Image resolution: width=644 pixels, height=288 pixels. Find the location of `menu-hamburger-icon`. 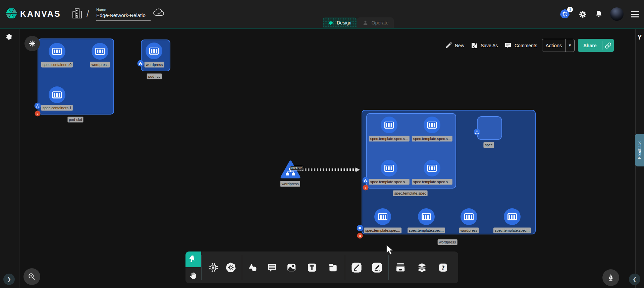

menu-hamburger-icon is located at coordinates (635, 14).